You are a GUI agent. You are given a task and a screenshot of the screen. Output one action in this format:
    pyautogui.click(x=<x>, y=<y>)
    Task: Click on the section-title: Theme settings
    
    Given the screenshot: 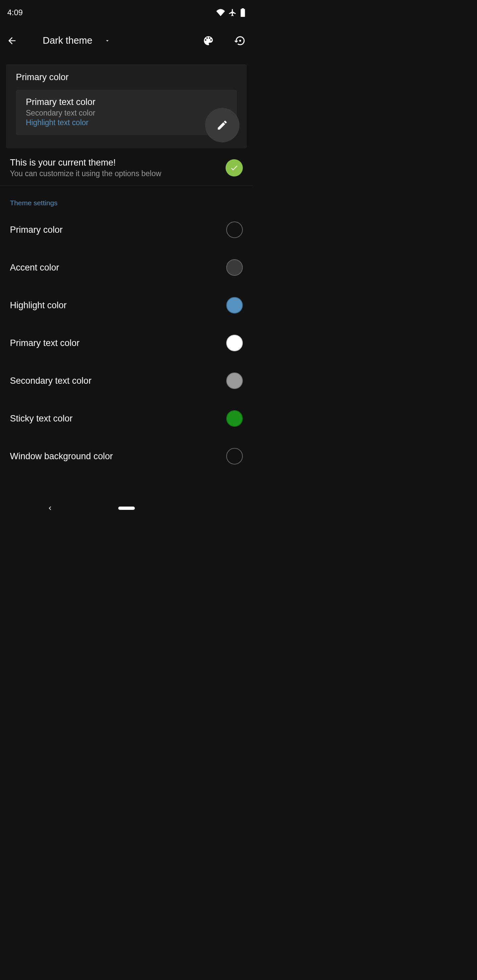 What is the action you would take?
    pyautogui.click(x=126, y=198)
    